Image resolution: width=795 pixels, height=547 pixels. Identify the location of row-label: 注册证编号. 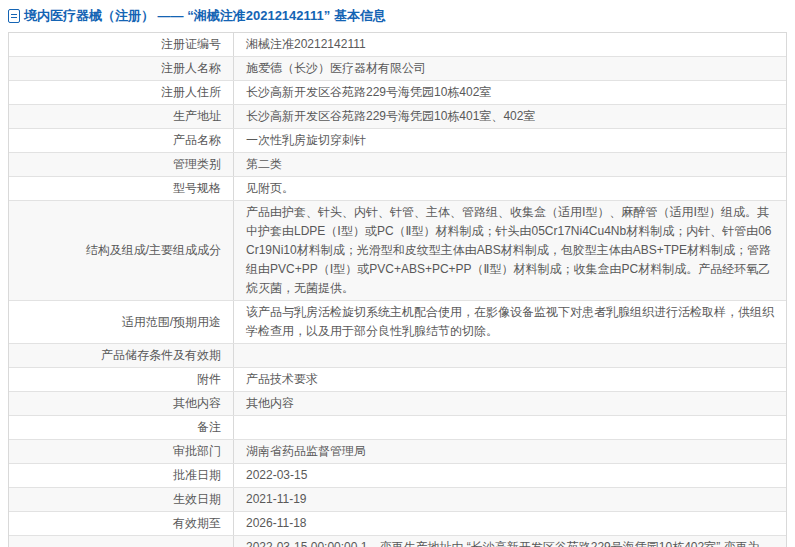
(122, 44).